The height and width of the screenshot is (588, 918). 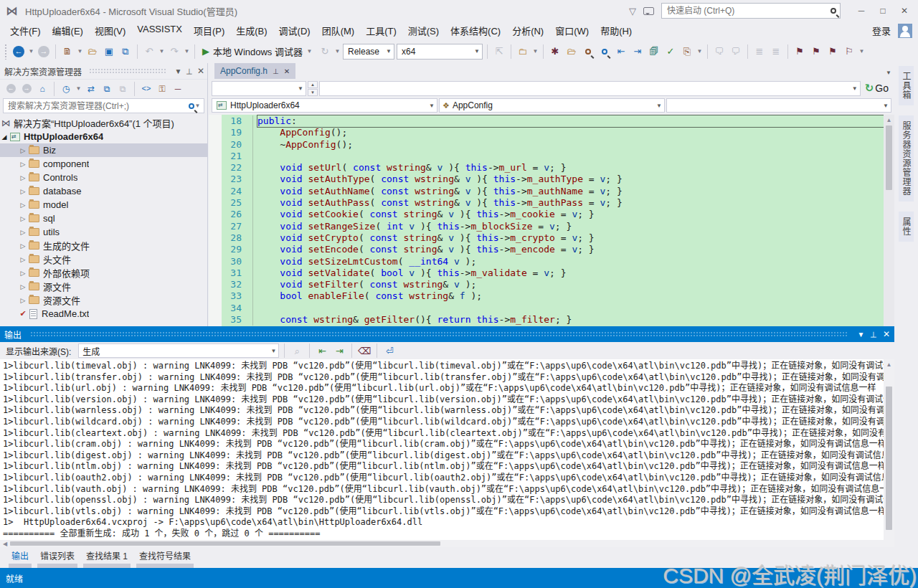 I want to click on code-line-34: 34, so click(x=558, y=308).